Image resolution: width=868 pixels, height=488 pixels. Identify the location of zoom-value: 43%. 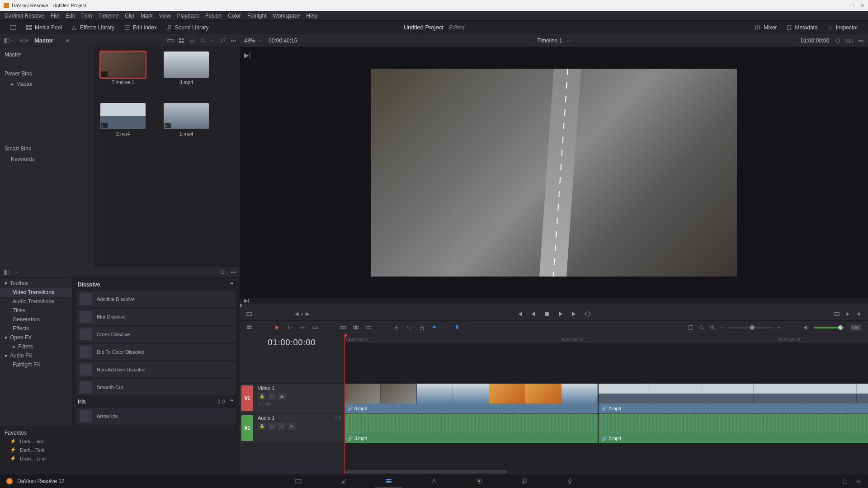
(250, 41).